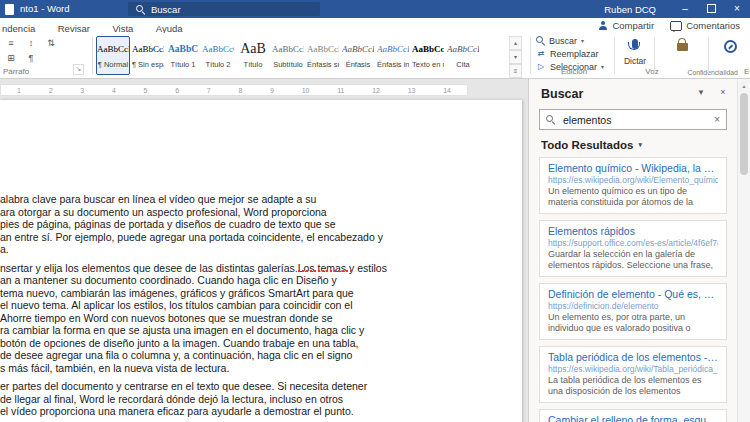  I want to click on result-url: https://support.office.com/es-es/article…, so click(633, 244).